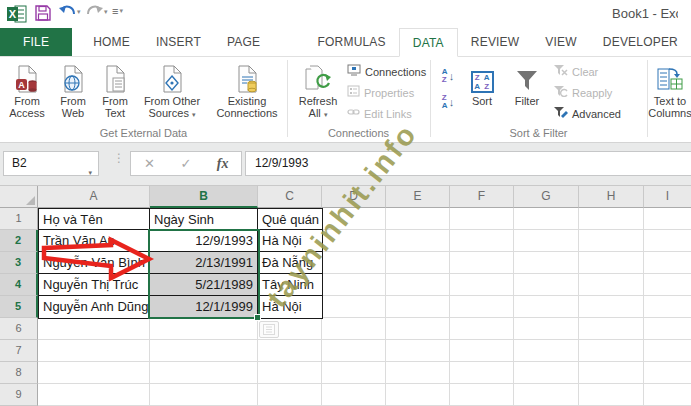  What do you see at coordinates (112, 42) in the screenshot?
I see `tab-home: HOME` at bounding box center [112, 42].